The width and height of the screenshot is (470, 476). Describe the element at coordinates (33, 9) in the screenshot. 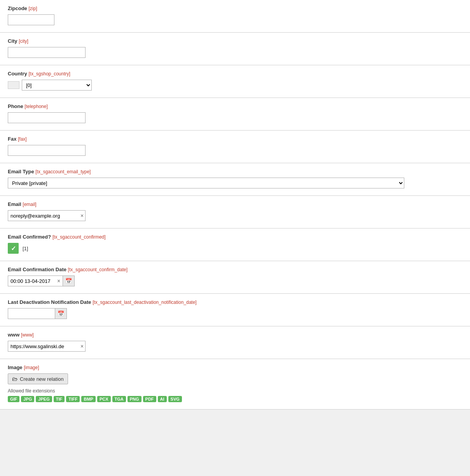

I see `zipcode-key: [zip]` at that location.